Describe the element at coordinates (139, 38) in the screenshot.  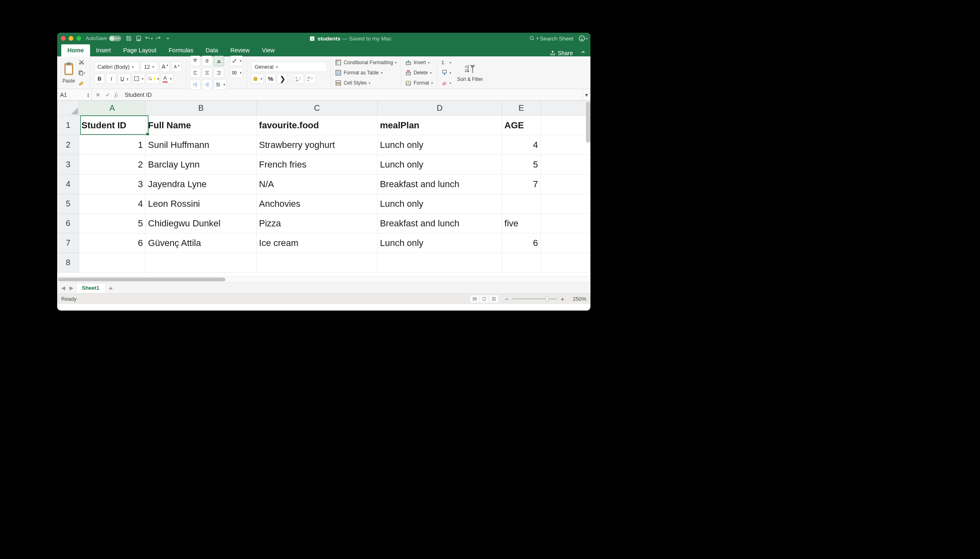
I see `print-button` at that location.